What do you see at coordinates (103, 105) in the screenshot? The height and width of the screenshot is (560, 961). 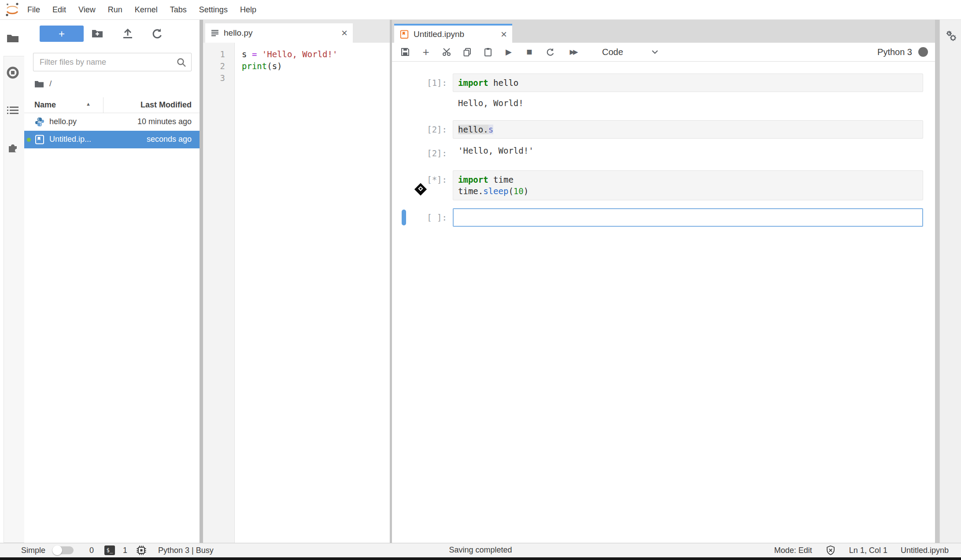 I see `column-divider` at bounding box center [103, 105].